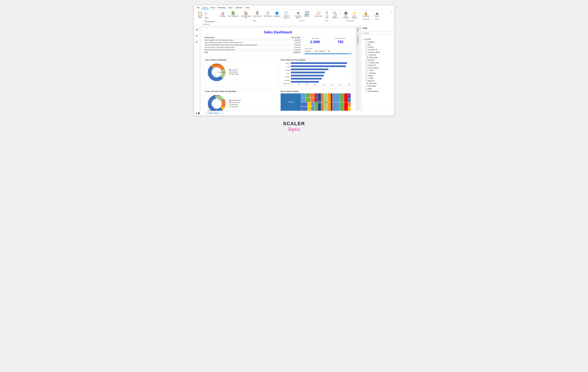  I want to click on get-data-button: 📊 Get data, so click(222, 14).